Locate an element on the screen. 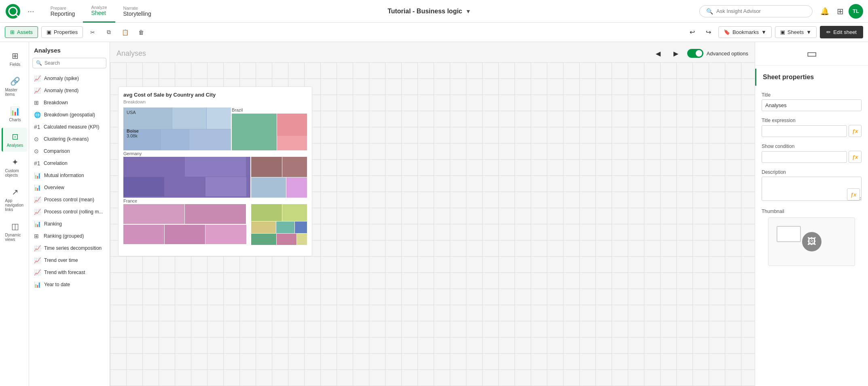  list-item: 📈 Process control (rolling m... is located at coordinates (70, 212).